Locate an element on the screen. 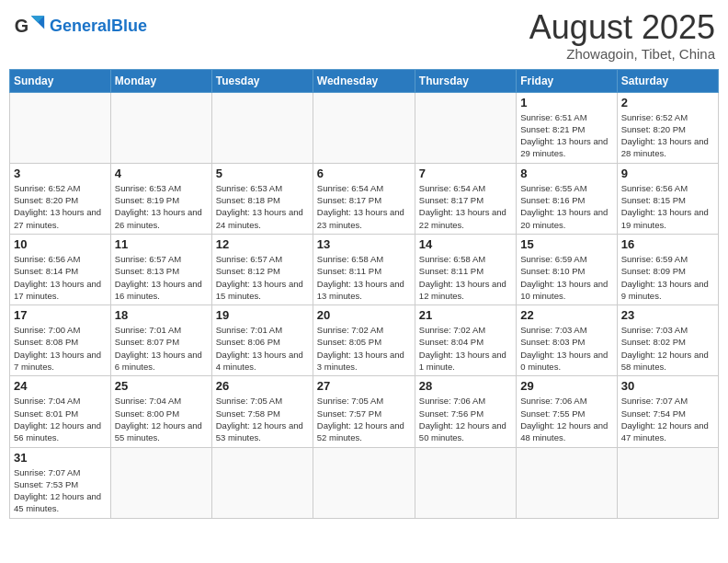  day-number: 13 is located at coordinates (364, 245).